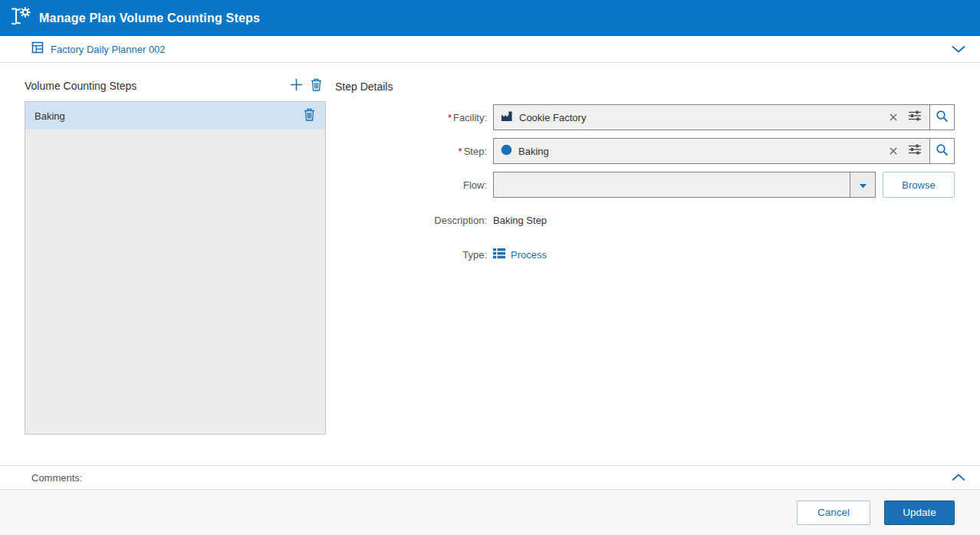 This screenshot has width=980, height=535. I want to click on step-input: Baking, so click(712, 151).